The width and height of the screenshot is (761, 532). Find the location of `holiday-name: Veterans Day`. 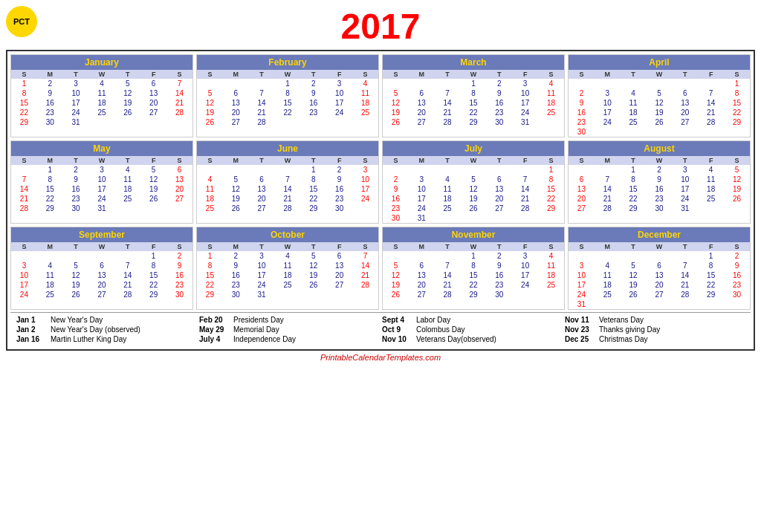

holiday-name: Veterans Day is located at coordinates (621, 319).